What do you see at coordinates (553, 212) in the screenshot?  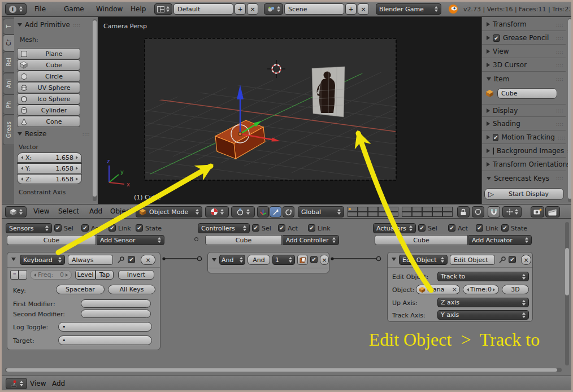 I see `opengl-render-anim-button` at bounding box center [553, 212].